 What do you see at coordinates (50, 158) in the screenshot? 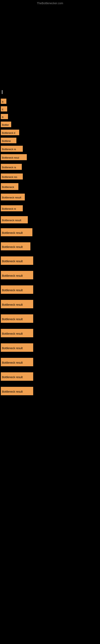
I see `list-item: Bottleneck resul` at bounding box center [50, 158].